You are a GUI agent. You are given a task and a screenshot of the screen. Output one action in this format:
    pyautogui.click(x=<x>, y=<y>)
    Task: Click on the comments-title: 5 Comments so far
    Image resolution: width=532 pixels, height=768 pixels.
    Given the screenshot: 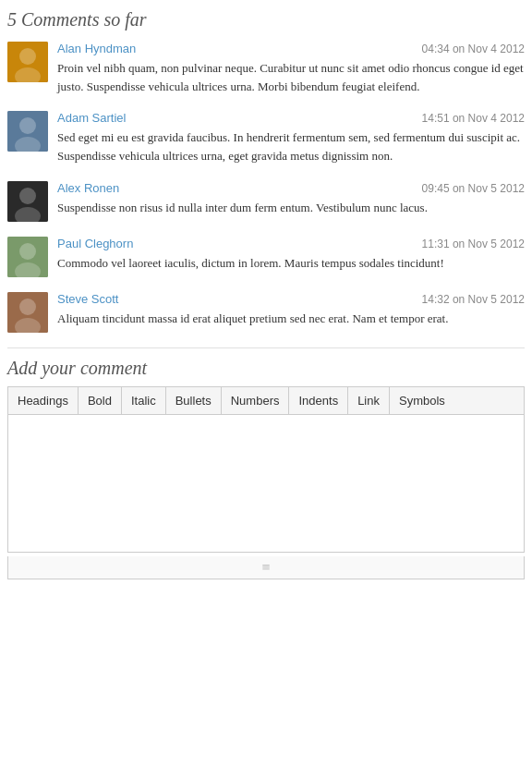 What is the action you would take?
    pyautogui.click(x=266, y=20)
    